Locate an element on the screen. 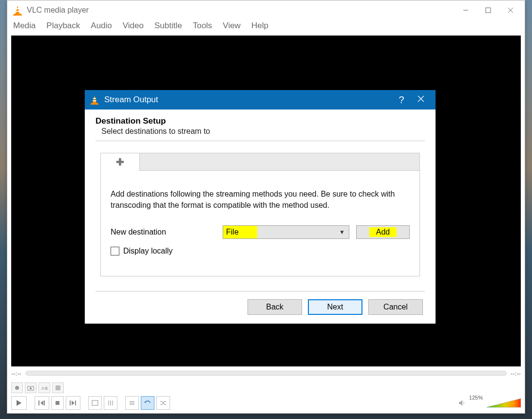 The image size is (532, 419). help-button: ? is located at coordinates (401, 100).